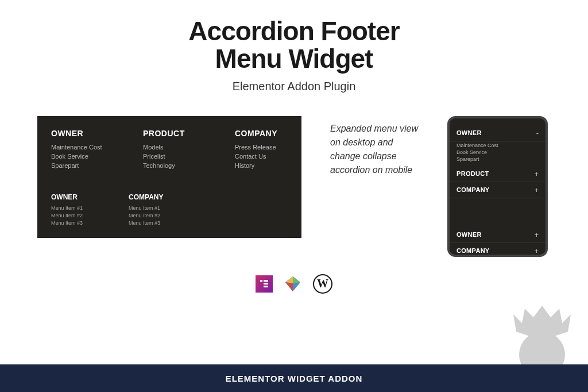  Describe the element at coordinates (497, 174) in the screenshot. I see `accordion-header-product: PRODUCT +` at that location.